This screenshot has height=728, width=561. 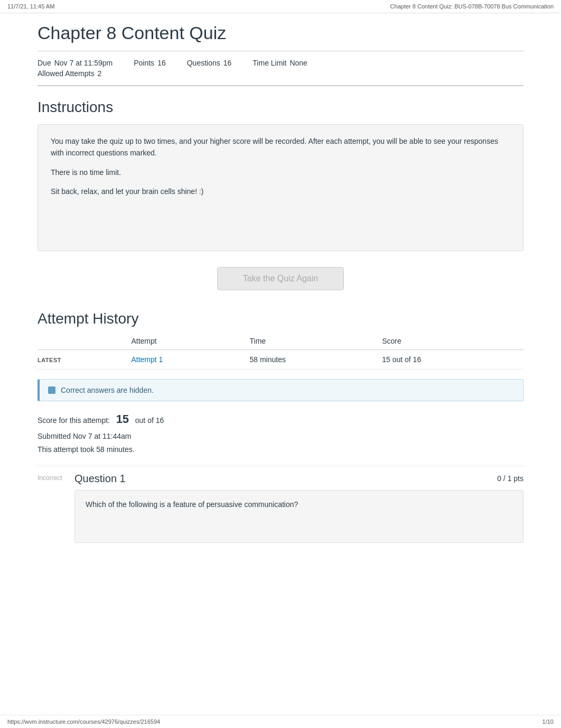 What do you see at coordinates (298, 63) in the screenshot?
I see `time-limit-value: None` at bounding box center [298, 63].